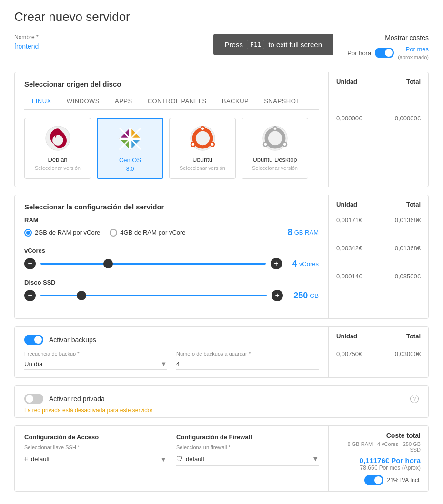  Describe the element at coordinates (276, 264) in the screenshot. I see `vcores-increase-btn: +` at that location.